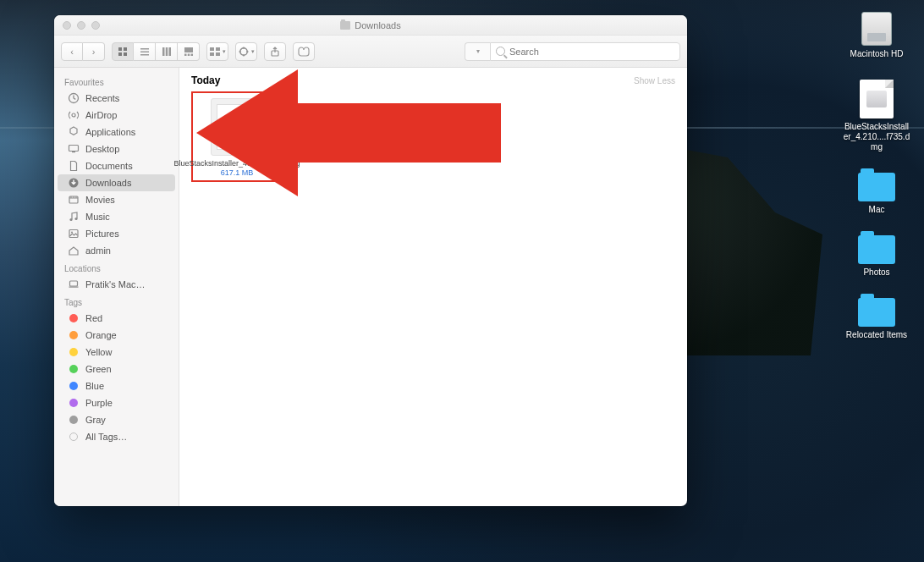  Describe the element at coordinates (110, 132) in the screenshot. I see `sidebar-item-label: Applications` at that location.